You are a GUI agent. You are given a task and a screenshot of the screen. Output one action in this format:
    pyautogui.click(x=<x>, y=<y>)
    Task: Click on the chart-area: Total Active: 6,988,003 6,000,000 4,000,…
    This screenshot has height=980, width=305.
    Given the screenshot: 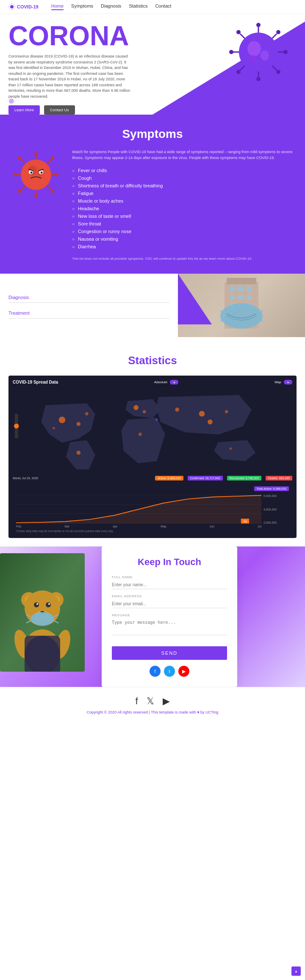 What is the action you would take?
    pyautogui.click(x=152, y=508)
    